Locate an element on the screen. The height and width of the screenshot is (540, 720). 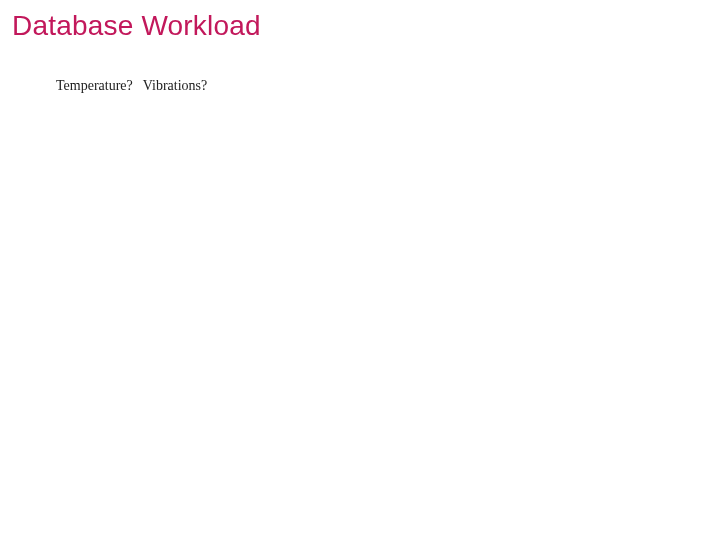
page-title: Database Workload is located at coordinates (360, 26).